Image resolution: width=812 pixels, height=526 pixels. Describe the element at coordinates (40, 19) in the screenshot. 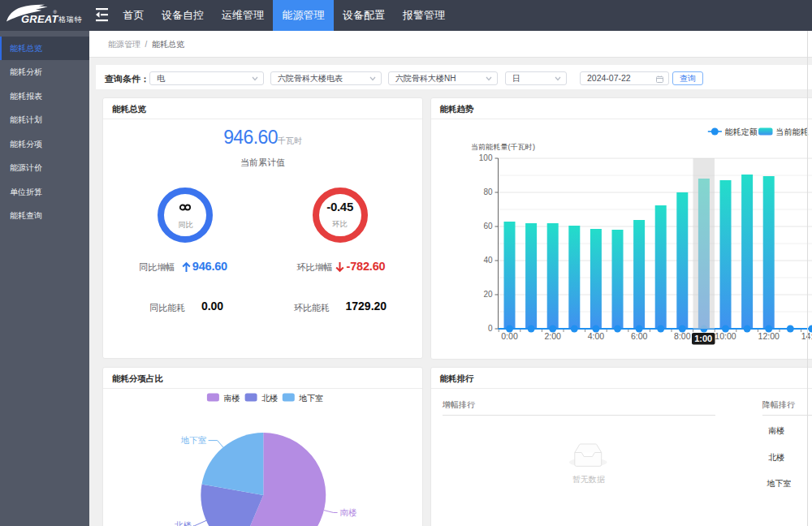

I see `svg-text: GREAT` at that location.